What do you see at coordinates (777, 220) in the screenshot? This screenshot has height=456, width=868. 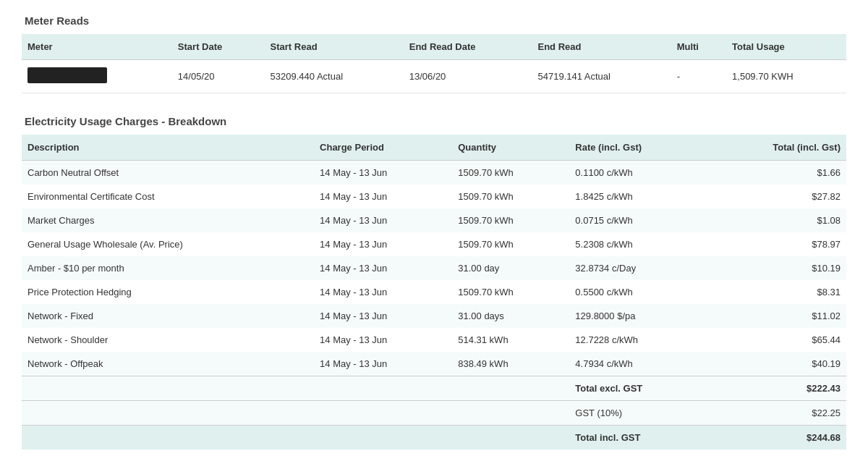 I see `total-cell: $1.08` at bounding box center [777, 220].